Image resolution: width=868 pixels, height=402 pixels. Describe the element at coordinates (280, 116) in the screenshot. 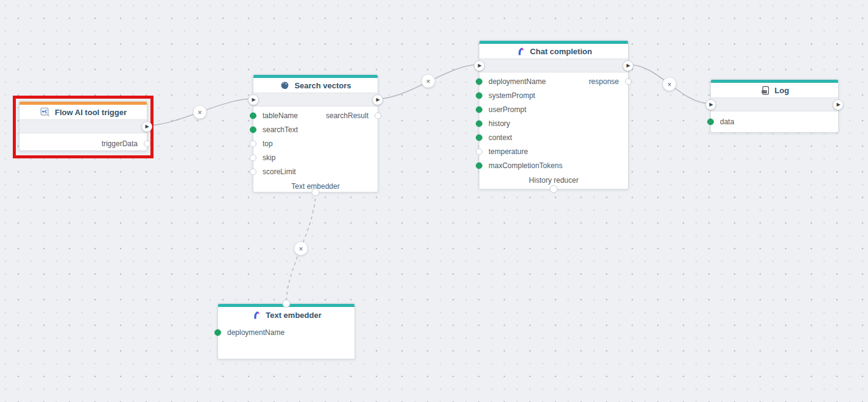

I see `port-label: tableName` at that location.